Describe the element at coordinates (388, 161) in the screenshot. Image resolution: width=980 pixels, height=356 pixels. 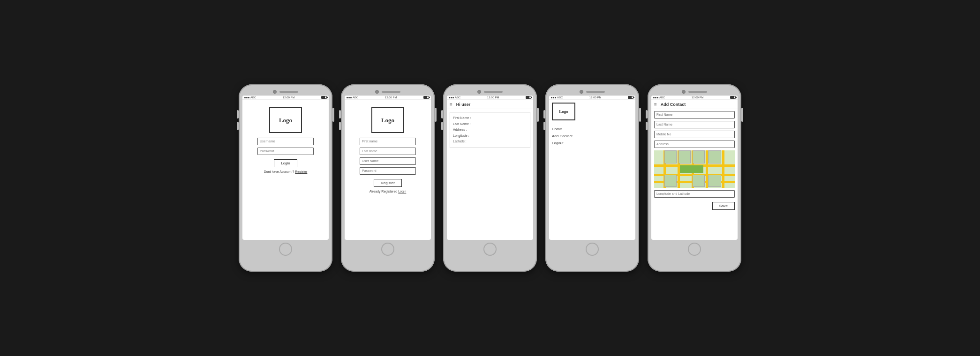
I see `username-reg-input` at that location.